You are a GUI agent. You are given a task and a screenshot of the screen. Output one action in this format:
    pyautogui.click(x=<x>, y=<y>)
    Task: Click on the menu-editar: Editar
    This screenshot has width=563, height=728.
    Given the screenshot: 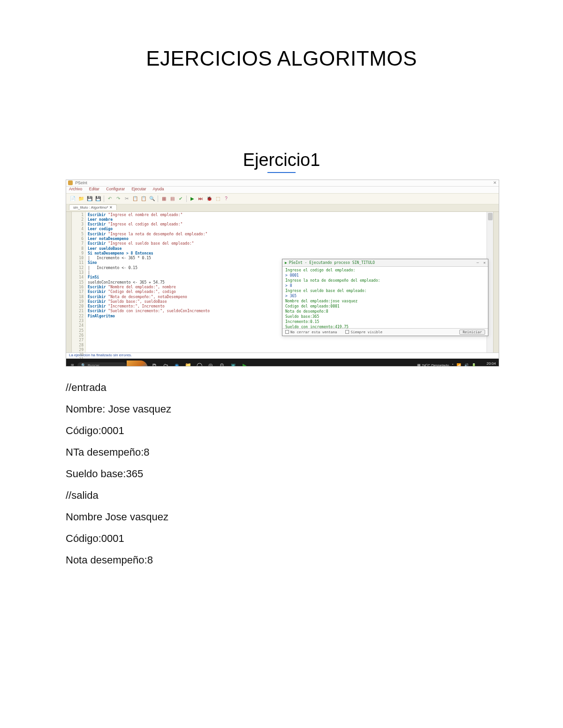 What is the action you would take?
    pyautogui.click(x=94, y=189)
    